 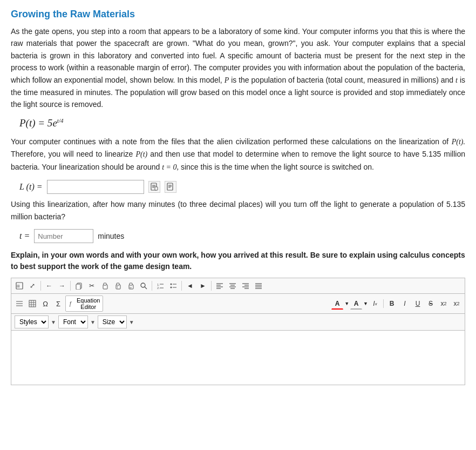 What do you see at coordinates (111, 236) in the screenshot?
I see `minutes-label: minutes` at bounding box center [111, 236].